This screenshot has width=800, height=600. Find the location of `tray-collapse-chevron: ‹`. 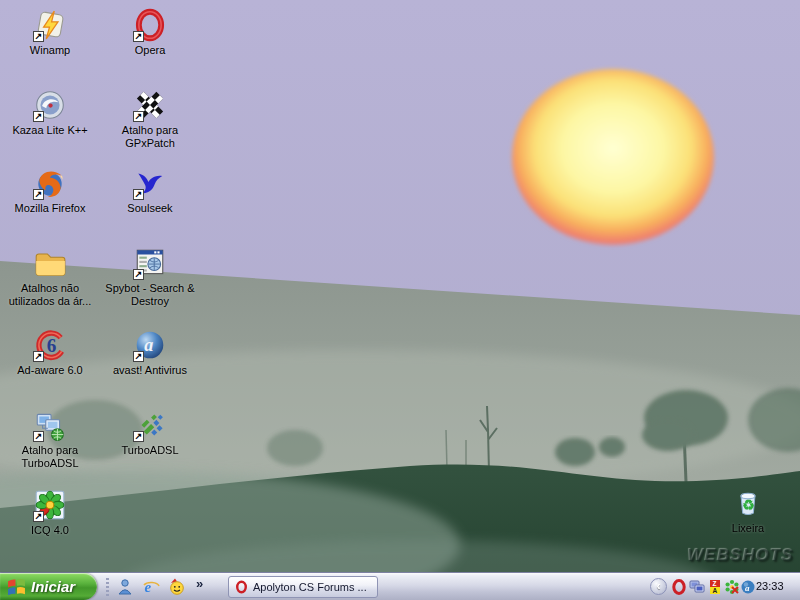

tray-collapse-chevron: ‹ is located at coordinates (658, 586).